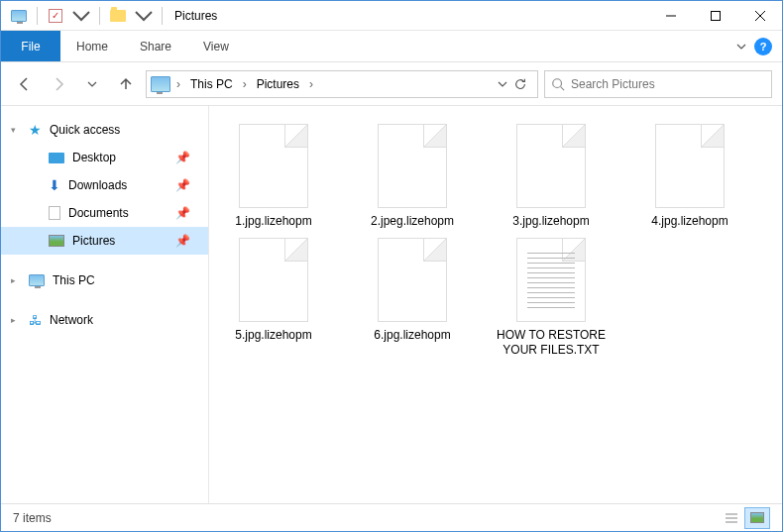 This screenshot has width=783, height=532. I want to click on file-tile: 5.jpg.lizehopm, so click(274, 298).